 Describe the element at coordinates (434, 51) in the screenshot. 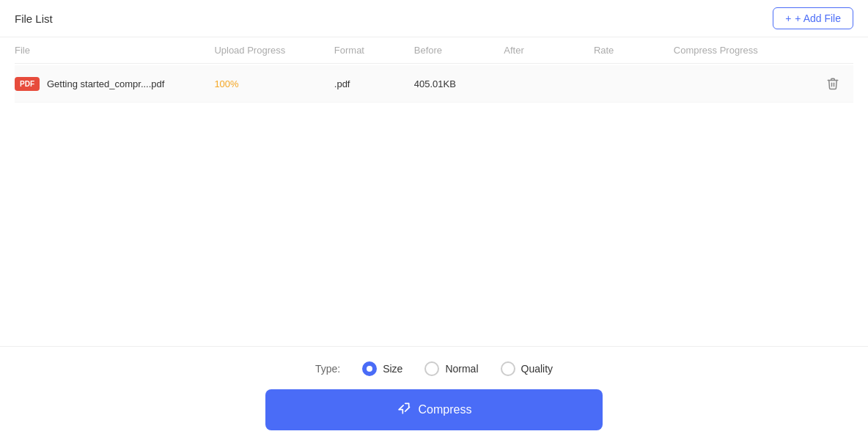

I see `table-header: File Upload Progress Format Before After…` at that location.